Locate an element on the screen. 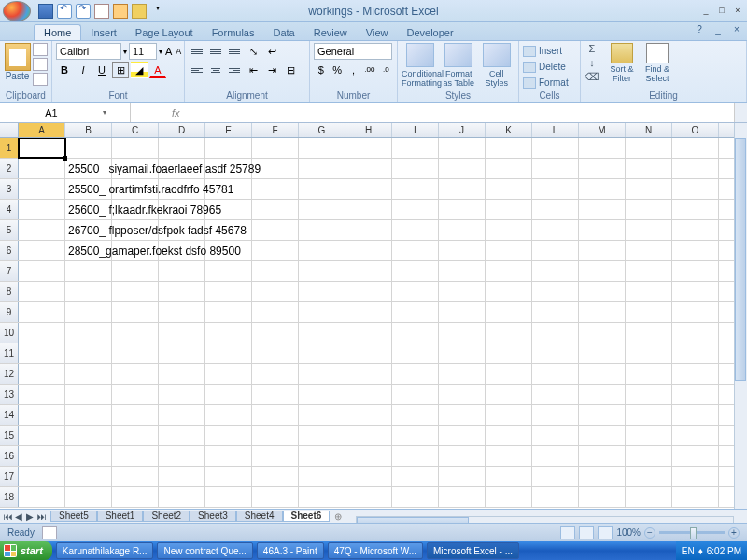 The width and height of the screenshot is (747, 560). cell-F18 is located at coordinates (275, 497).